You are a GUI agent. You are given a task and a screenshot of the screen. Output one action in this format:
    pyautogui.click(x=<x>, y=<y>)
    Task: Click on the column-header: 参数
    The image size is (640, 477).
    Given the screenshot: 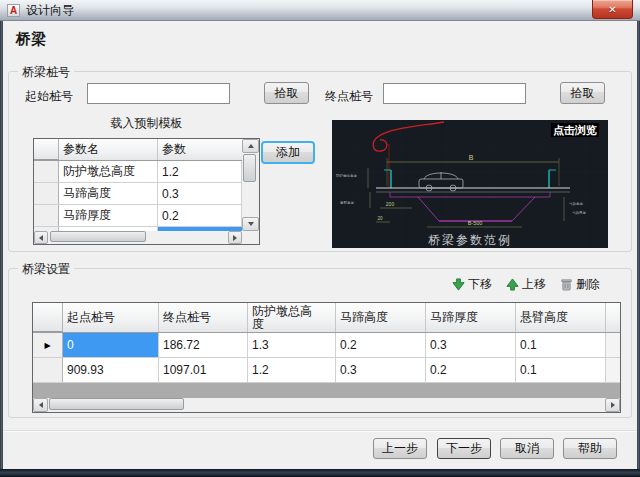 What is the action you would take?
    pyautogui.click(x=200, y=150)
    